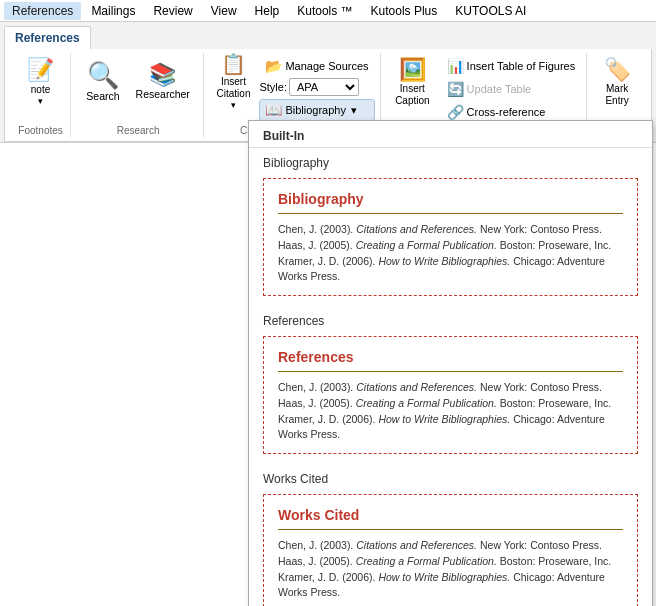 This screenshot has width=656, height=606. Describe the element at coordinates (616, 95) in the screenshot. I see `mark-entry-label: MarkEntry` at that location.